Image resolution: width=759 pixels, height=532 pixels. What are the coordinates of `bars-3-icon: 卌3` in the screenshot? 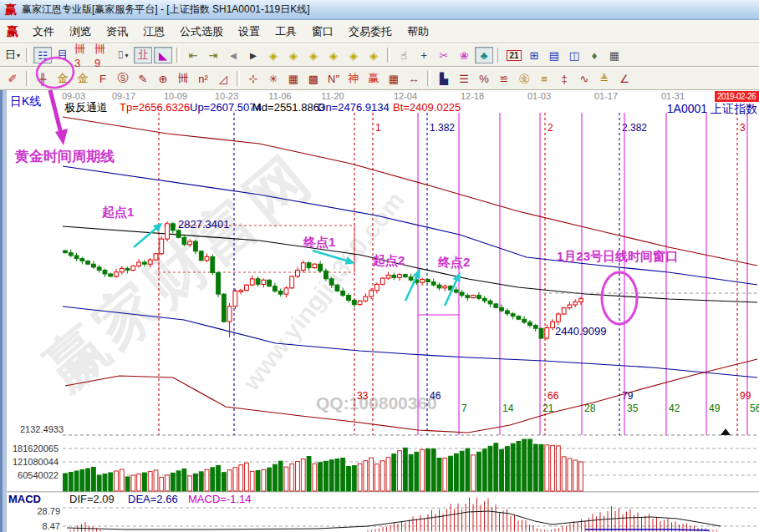 It's located at (83, 55).